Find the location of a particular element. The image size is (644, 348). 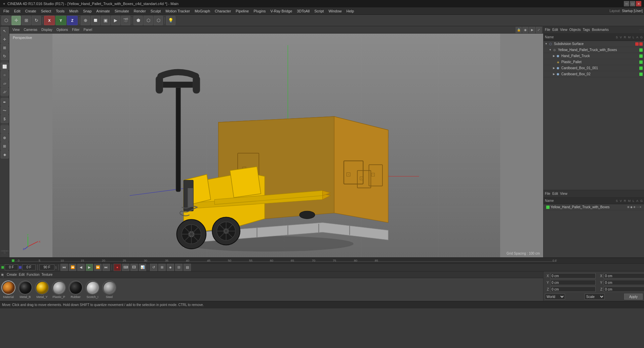

y-position-input is located at coordinates (573, 282).